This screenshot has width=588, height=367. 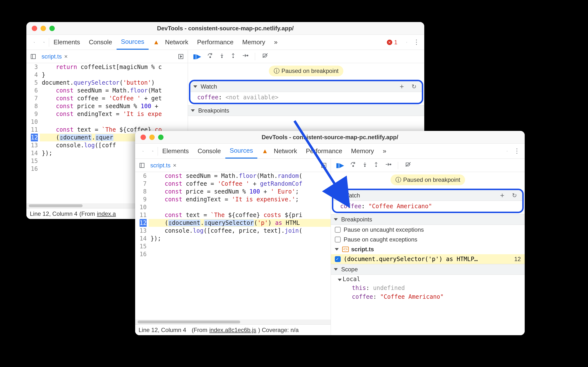 I want to click on breakpoint-entry: (document.querySelector('p') as HTMLP… 1…, so click(x=428, y=259).